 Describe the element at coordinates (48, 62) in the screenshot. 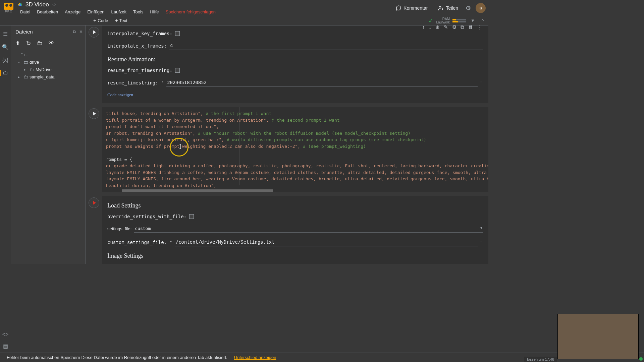

I see `tree-drive: ▾🗀drive` at that location.